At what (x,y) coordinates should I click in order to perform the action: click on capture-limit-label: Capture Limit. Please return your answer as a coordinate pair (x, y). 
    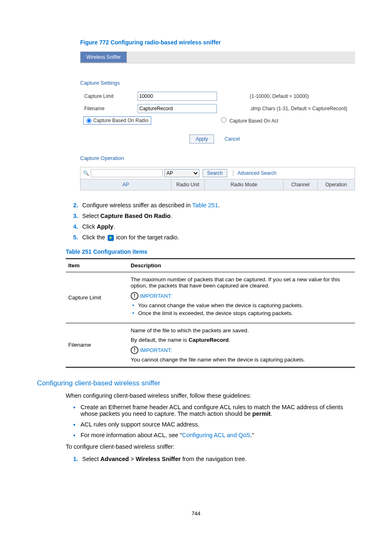
    Looking at the image, I should click on (109, 96).